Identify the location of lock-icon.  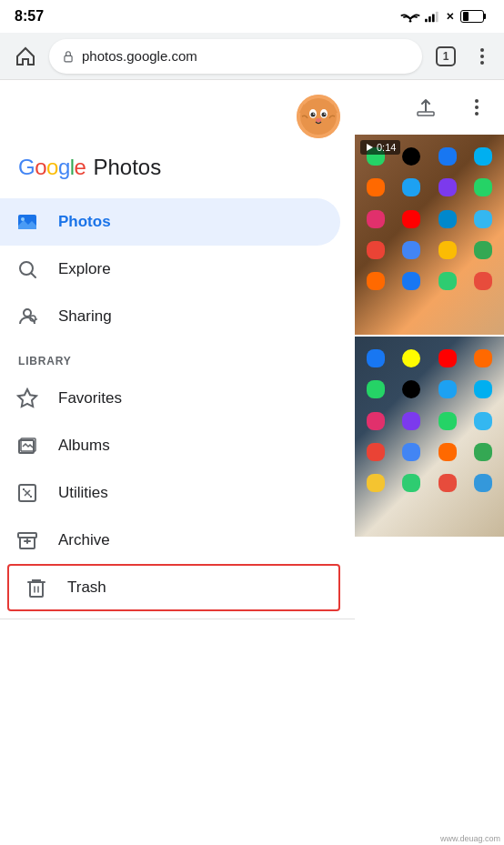
(68, 56).